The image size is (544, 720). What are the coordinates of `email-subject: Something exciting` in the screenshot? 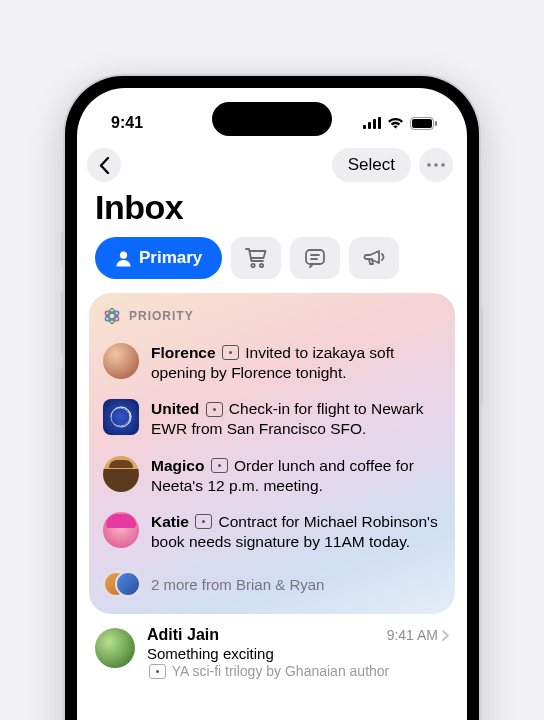 It's located at (298, 654).